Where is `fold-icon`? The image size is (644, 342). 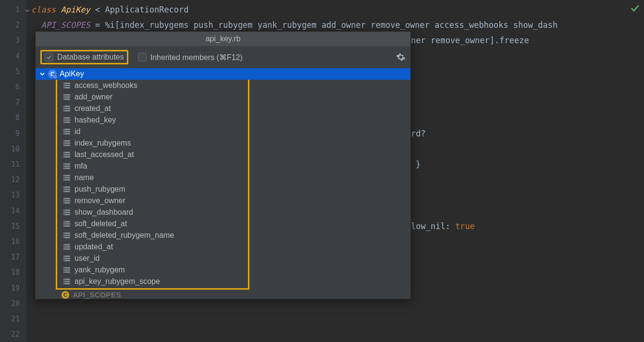
fold-icon is located at coordinates (27, 6).